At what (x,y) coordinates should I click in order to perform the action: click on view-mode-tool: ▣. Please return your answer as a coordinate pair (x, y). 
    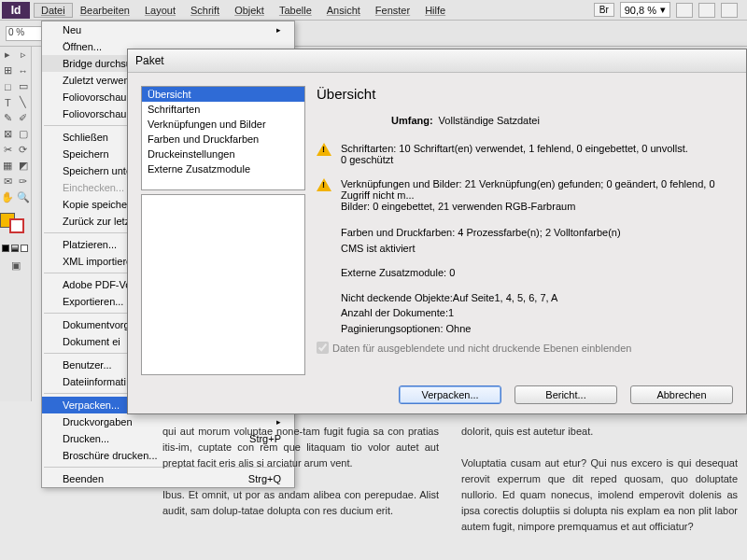
    Looking at the image, I should click on (15, 265).